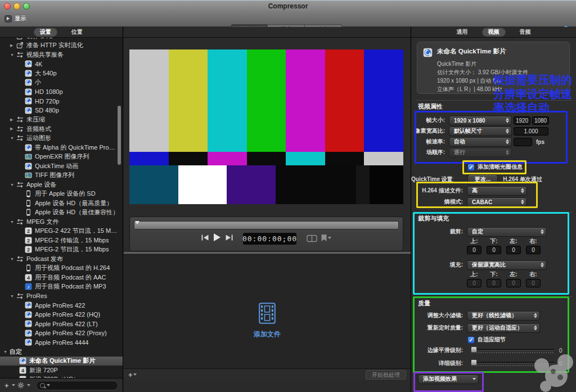 The image size is (576, 392). I want to click on tab-audio: 音频, so click(525, 32).